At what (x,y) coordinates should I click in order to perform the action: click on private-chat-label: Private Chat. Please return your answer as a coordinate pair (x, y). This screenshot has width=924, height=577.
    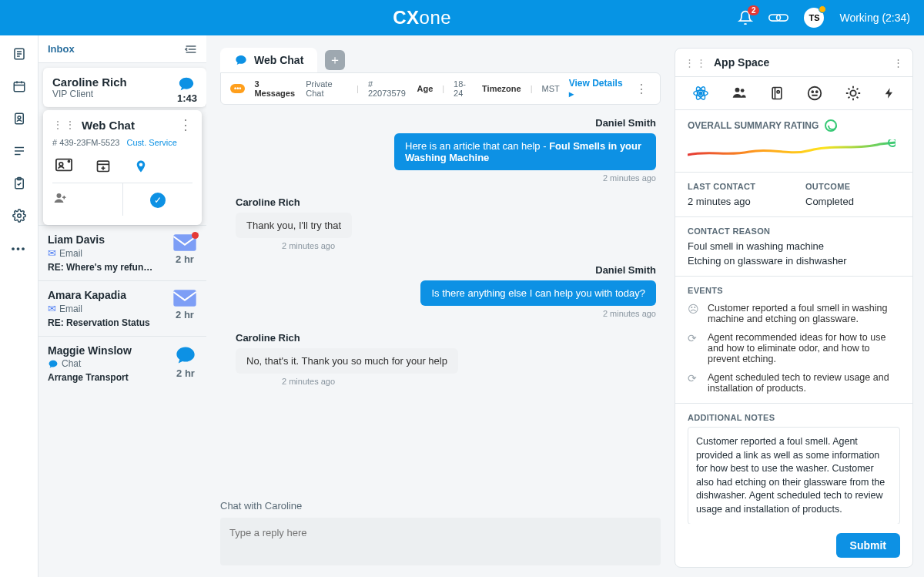
    Looking at the image, I should click on (326, 89).